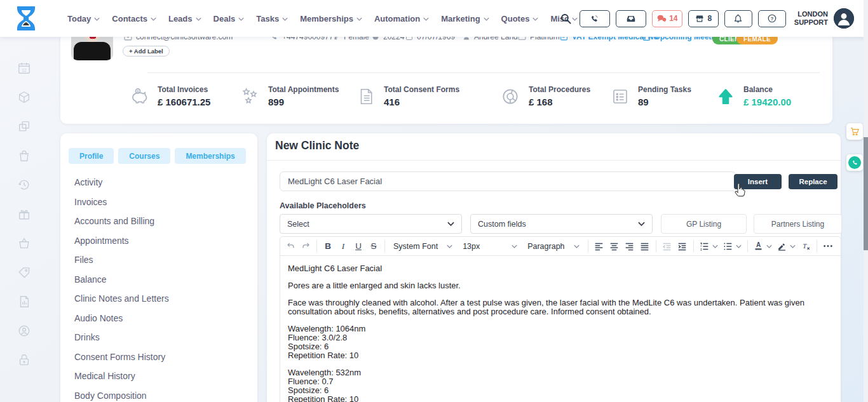 The width and height of the screenshot is (868, 402). Describe the element at coordinates (122, 338) in the screenshot. I see `menu-item-drinks: Drinks` at that location.